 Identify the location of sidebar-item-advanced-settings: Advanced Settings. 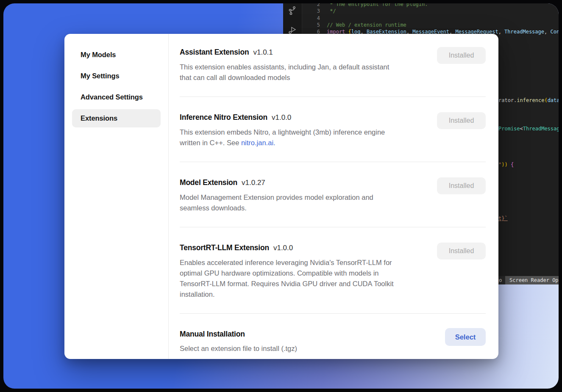
(116, 97).